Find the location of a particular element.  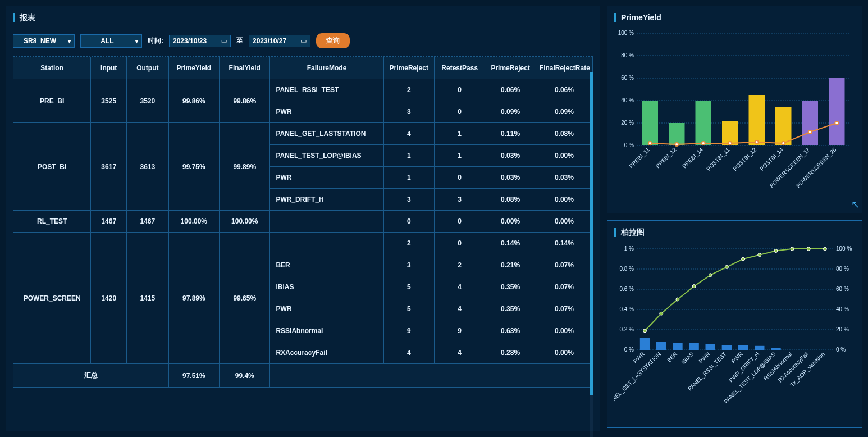

cell-frr: 0.09% is located at coordinates (564, 112).